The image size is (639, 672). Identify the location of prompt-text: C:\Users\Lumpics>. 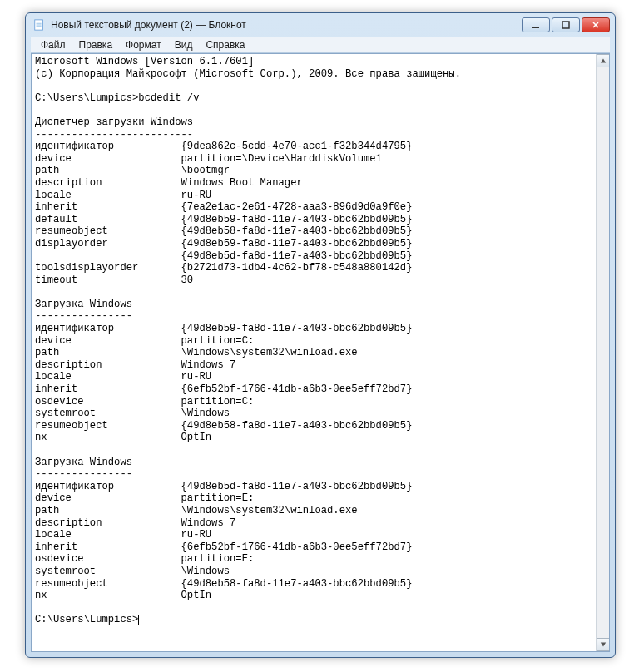
(87, 620).